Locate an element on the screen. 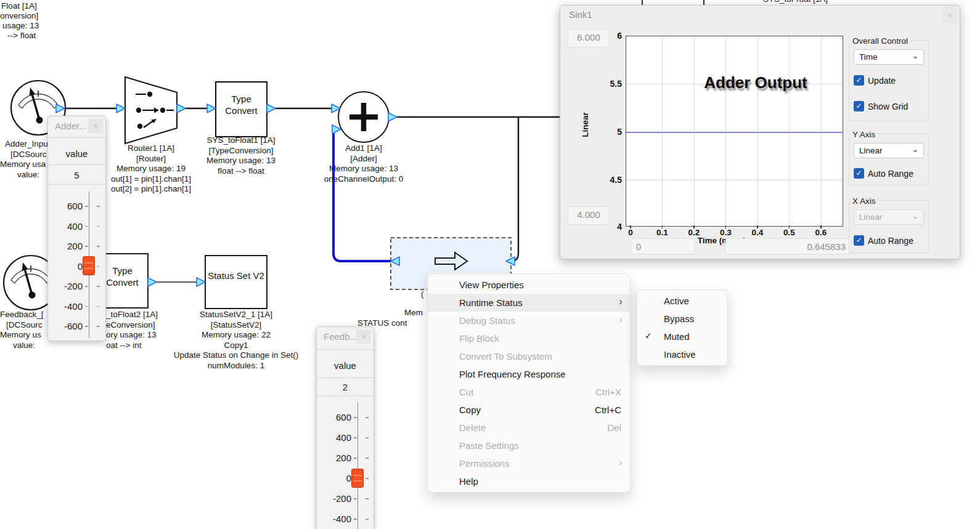 The width and height of the screenshot is (980, 529). runtime-status-submenu: Active Bypass ✓Muted Inactive is located at coordinates (682, 328).